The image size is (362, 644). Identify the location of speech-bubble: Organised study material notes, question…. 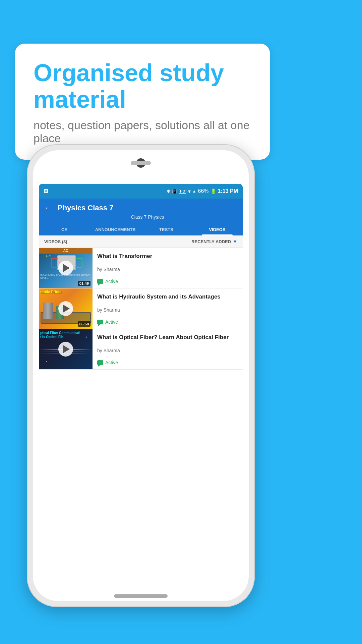
(142, 102).